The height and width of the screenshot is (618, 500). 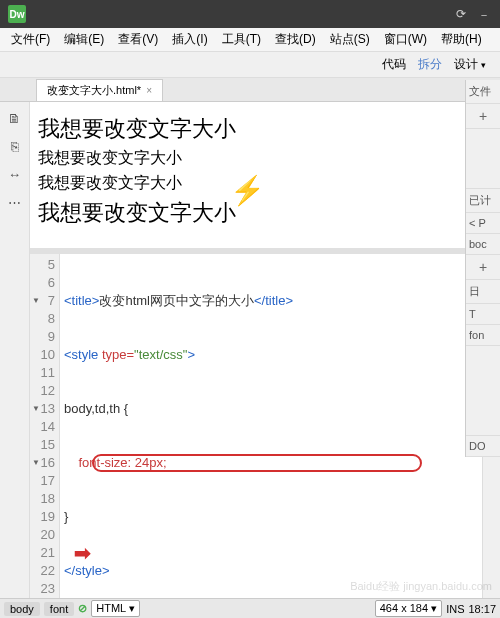 I want to click on red-arrow-icon: ➡, so click(x=82, y=553).